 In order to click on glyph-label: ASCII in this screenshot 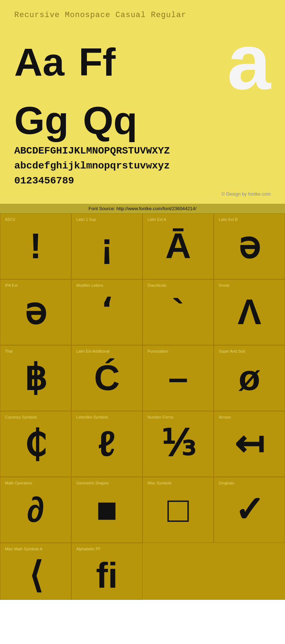, I will do `click(9, 219)`.